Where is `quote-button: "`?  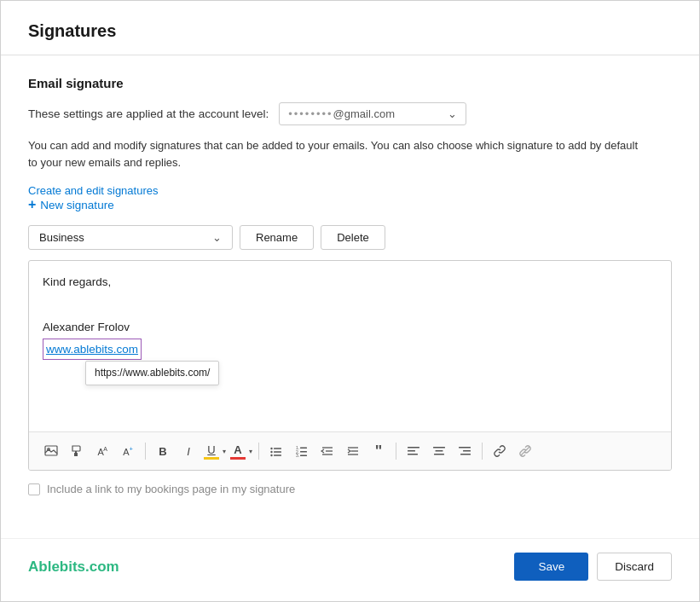
quote-button: " is located at coordinates (379, 451).